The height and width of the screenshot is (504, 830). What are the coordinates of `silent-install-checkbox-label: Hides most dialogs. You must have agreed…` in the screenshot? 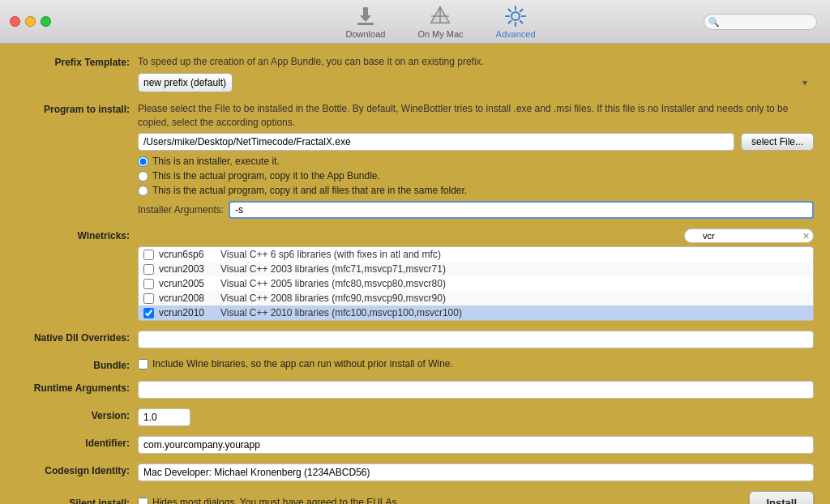 It's located at (276, 501).